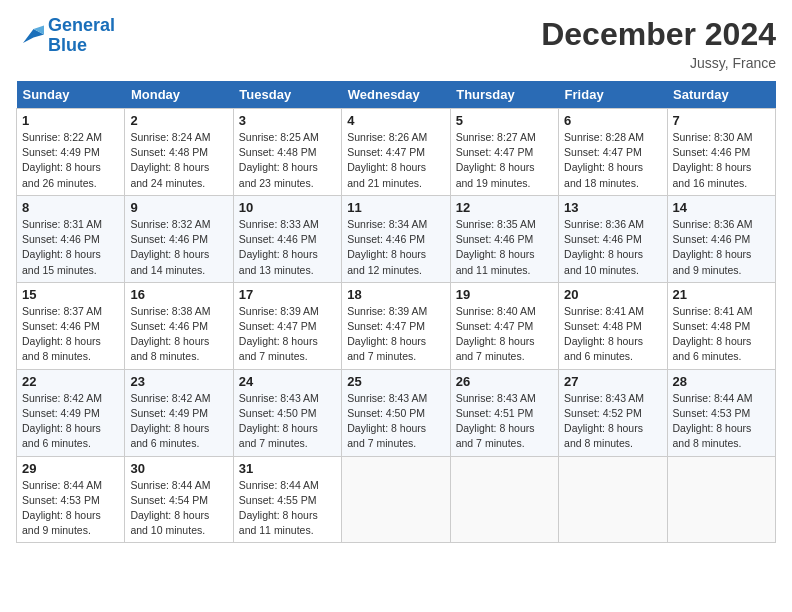  I want to click on day-info: Sunrise: 8:31 AMSunset: 4:46 PMDaylight:…, so click(70, 248).